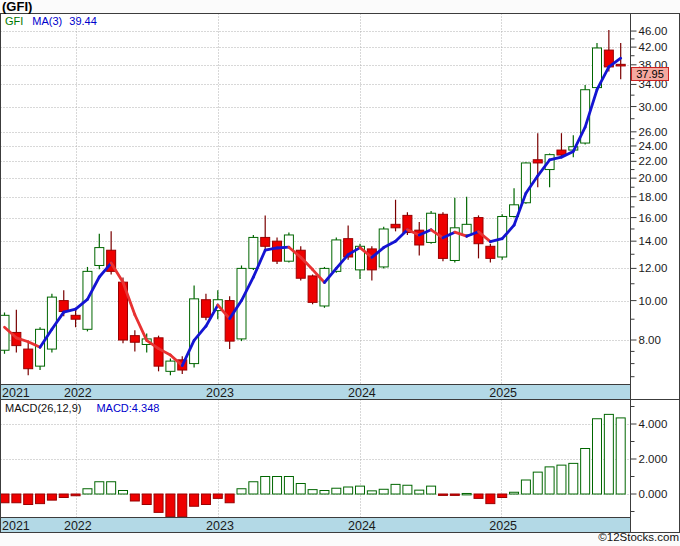 The image size is (680, 546). I want to click on y-axis-label: 8.00, so click(650, 340).